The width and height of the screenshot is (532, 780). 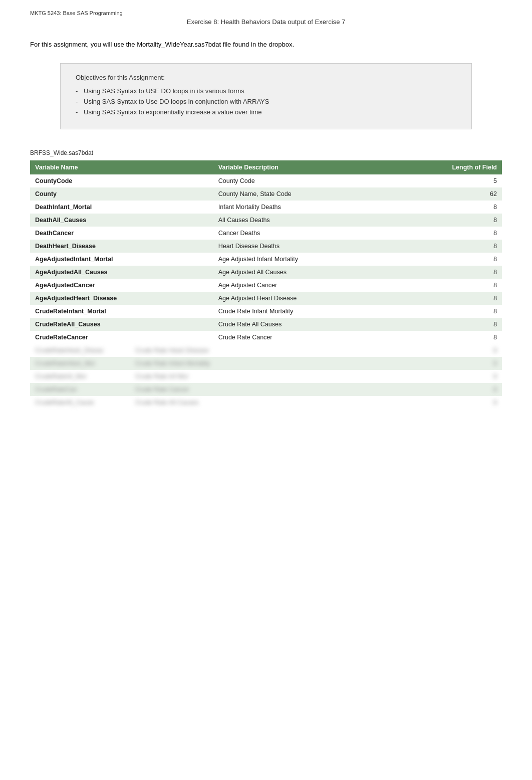 What do you see at coordinates (266, 167) in the screenshot?
I see `table-header-row: Variable Name Variable Description Lengt…` at bounding box center [266, 167].